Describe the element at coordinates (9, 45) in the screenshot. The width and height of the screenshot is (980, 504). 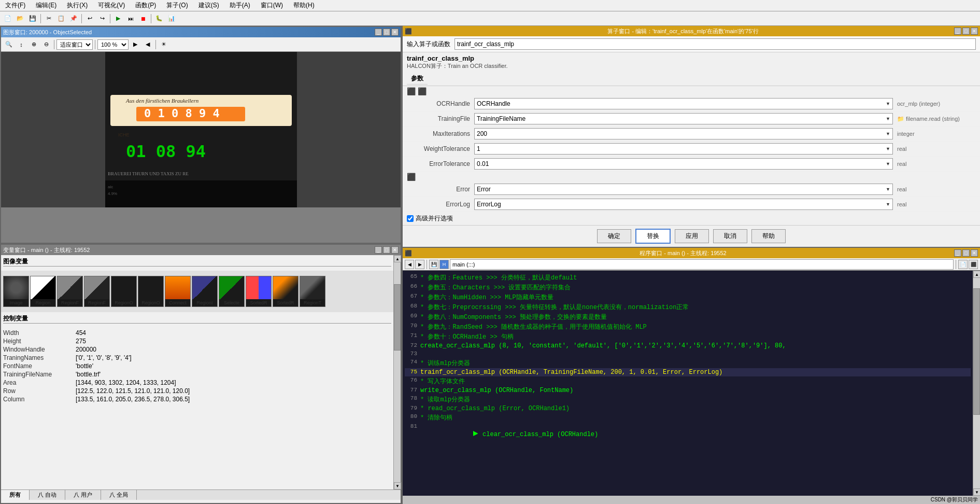
I see `img-tool1: 🔍` at that location.